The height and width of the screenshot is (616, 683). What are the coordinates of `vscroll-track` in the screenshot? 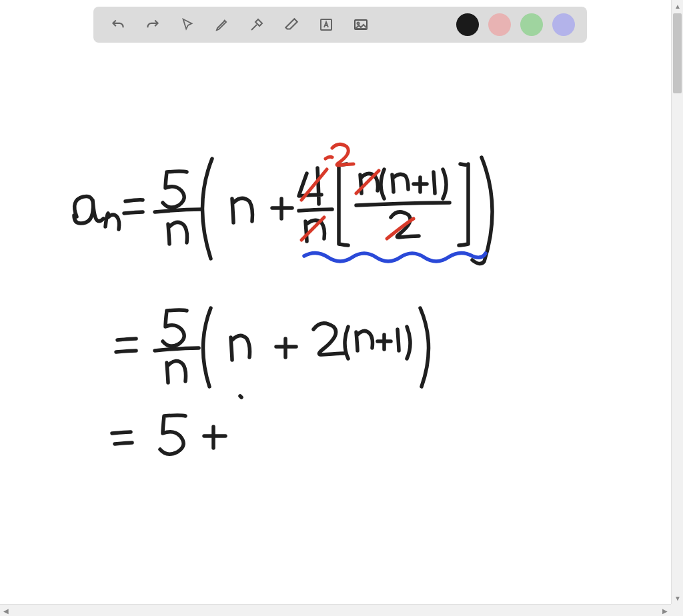 It's located at (678, 302).